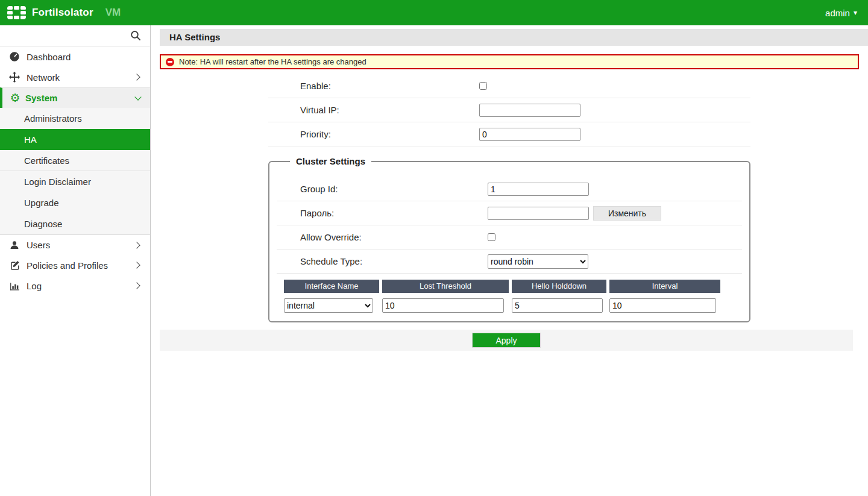 Image resolution: width=868 pixels, height=496 pixels. What do you see at coordinates (382, 189) in the screenshot?
I see `group-id-label: Group Id:` at bounding box center [382, 189].